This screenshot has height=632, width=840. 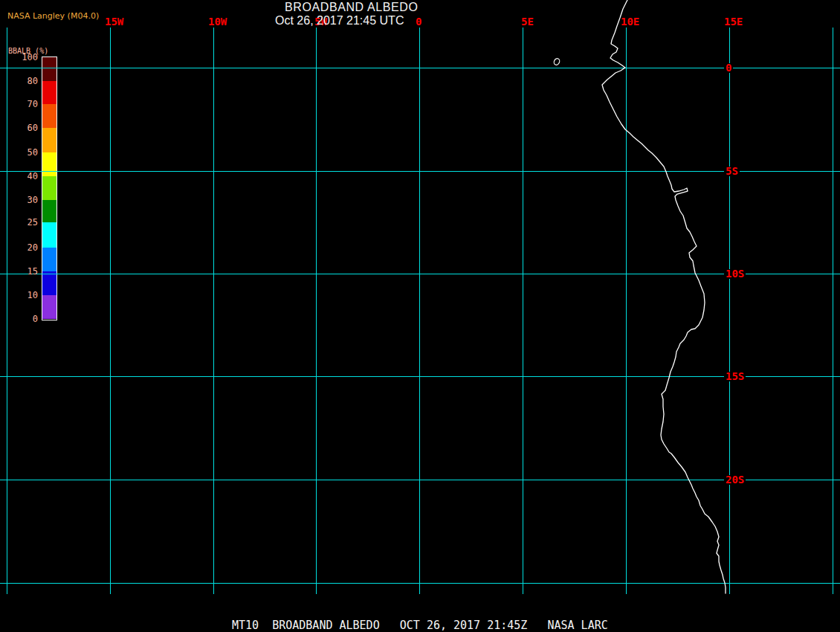 What do you see at coordinates (664, 297) in the screenshot?
I see `africa-west-coastline` at bounding box center [664, 297].